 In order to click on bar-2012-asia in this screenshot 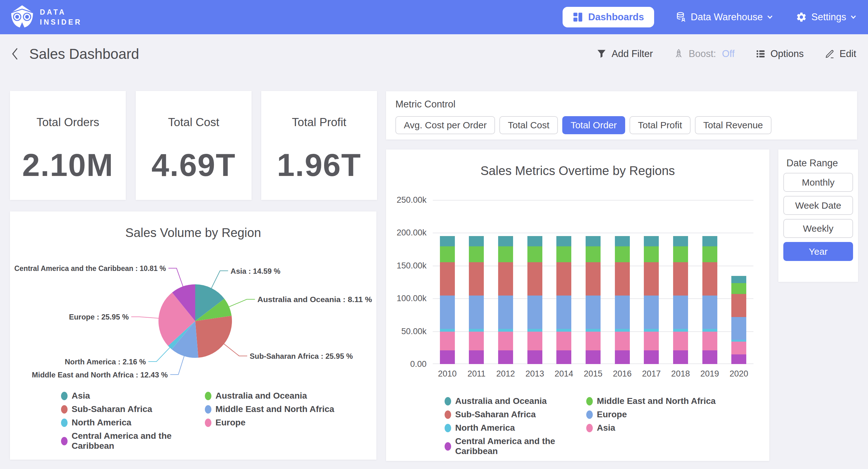, I will do `click(505, 341)`.